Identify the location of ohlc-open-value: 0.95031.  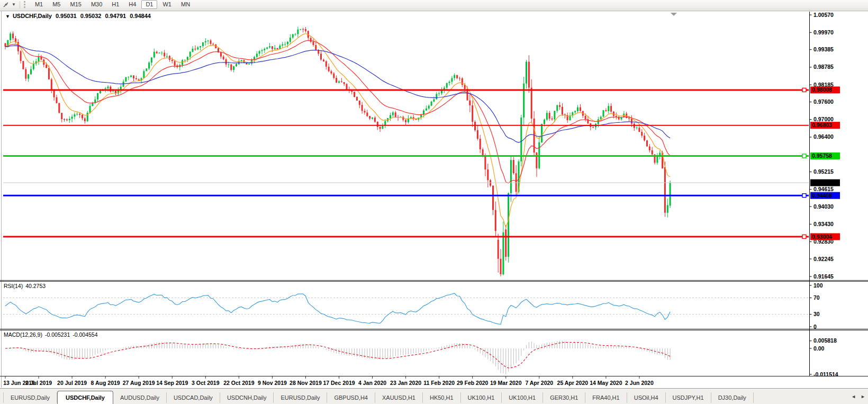
(66, 16).